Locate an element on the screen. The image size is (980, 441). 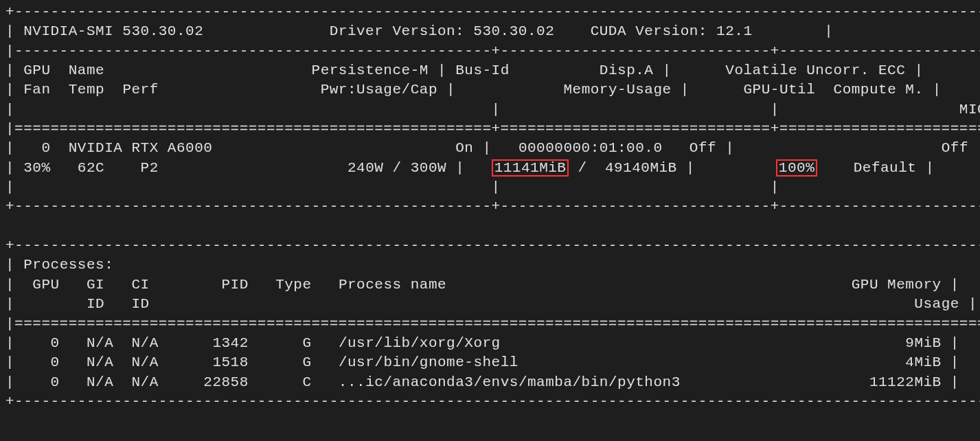
gpu-0-mem-used: 11141MiB is located at coordinates (530, 168).